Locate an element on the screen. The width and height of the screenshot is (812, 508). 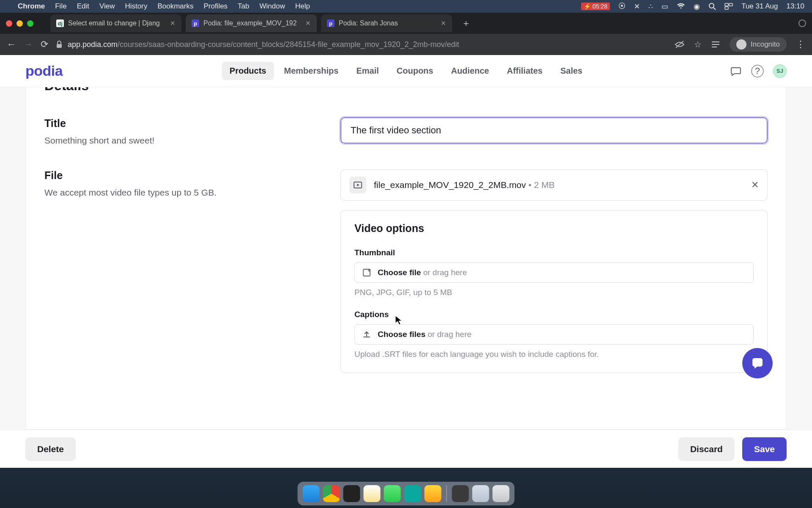
back-button: ← is located at coordinates (11, 44).